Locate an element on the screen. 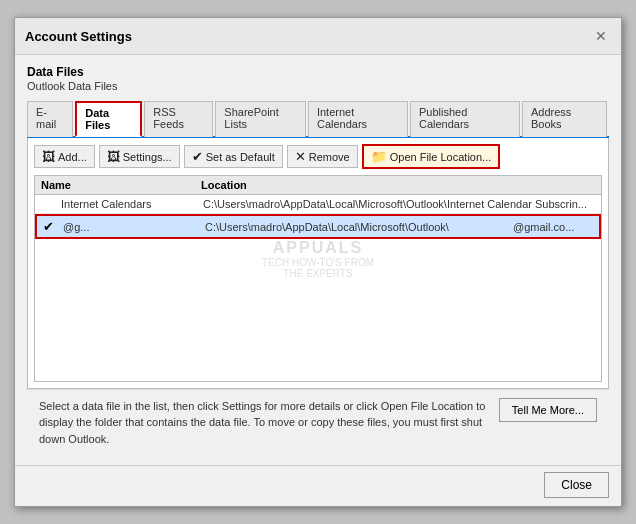  dialog-footer: Close is located at coordinates (318, 486).